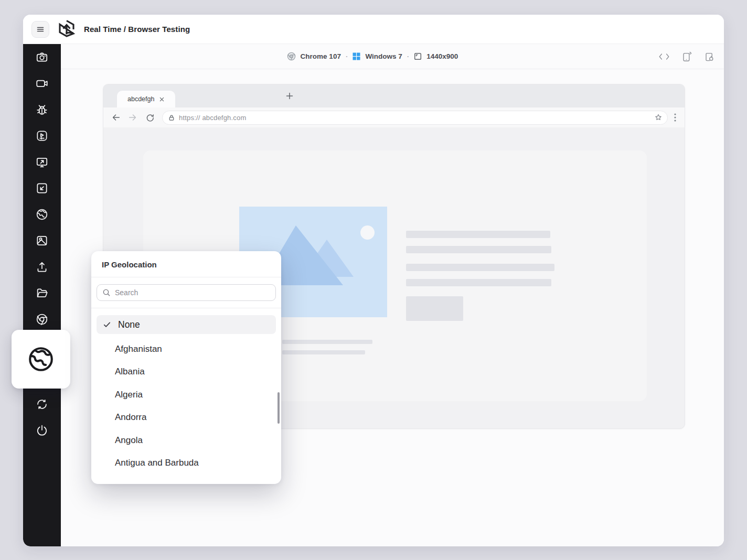  Describe the element at coordinates (42, 110) in the screenshot. I see `report-bug-icon` at that location.